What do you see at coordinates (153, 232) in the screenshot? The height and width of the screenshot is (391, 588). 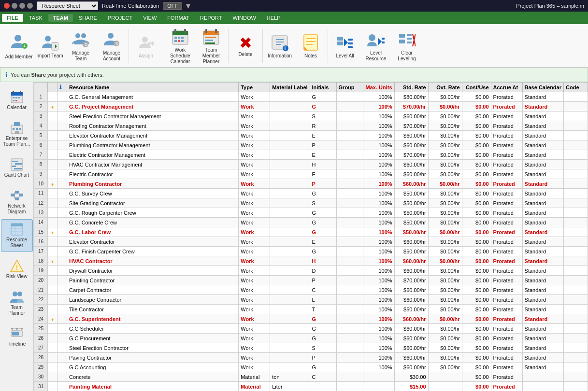 I see `resource-name: G.C. Labor Crew` at bounding box center [153, 232].